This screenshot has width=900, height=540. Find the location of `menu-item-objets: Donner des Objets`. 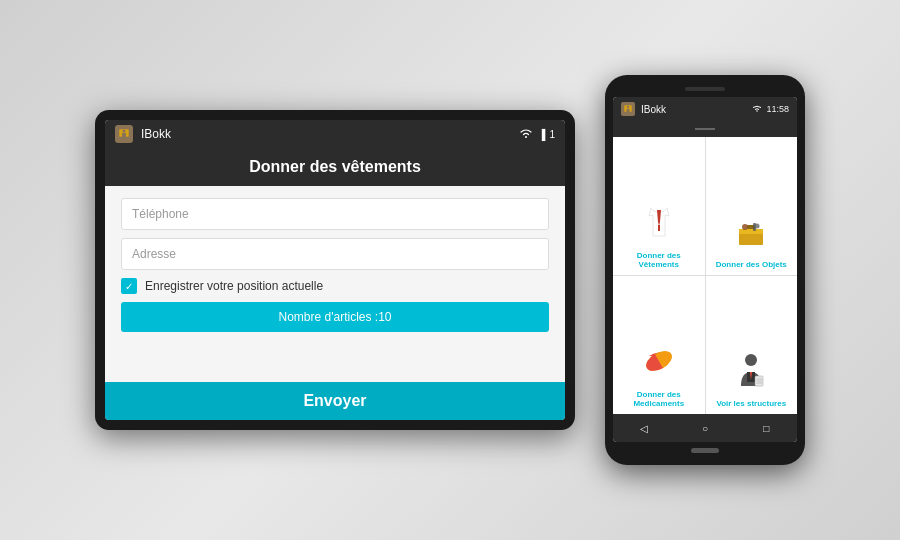

menu-item-objets: Donner des Objets is located at coordinates (752, 206).